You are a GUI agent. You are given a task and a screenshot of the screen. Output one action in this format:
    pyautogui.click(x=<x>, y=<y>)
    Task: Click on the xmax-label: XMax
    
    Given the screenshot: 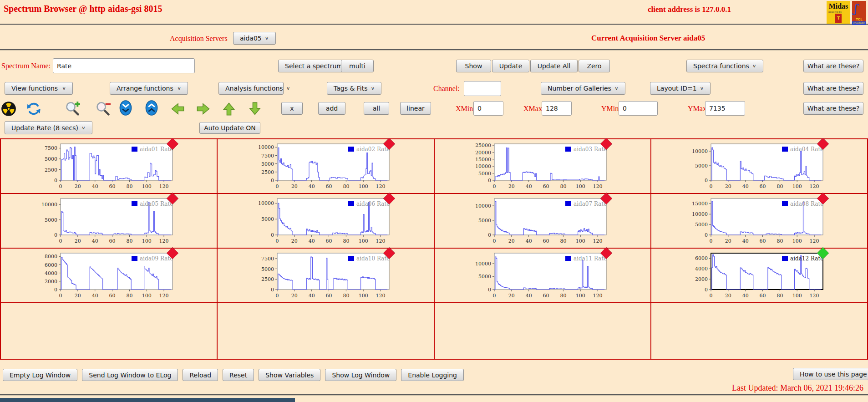 What is the action you would take?
    pyautogui.click(x=533, y=109)
    